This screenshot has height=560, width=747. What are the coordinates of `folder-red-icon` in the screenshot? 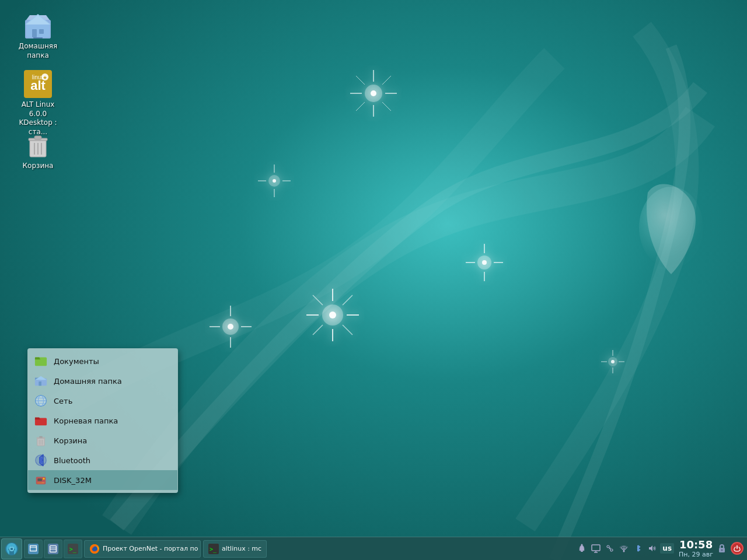 It's located at (41, 421).